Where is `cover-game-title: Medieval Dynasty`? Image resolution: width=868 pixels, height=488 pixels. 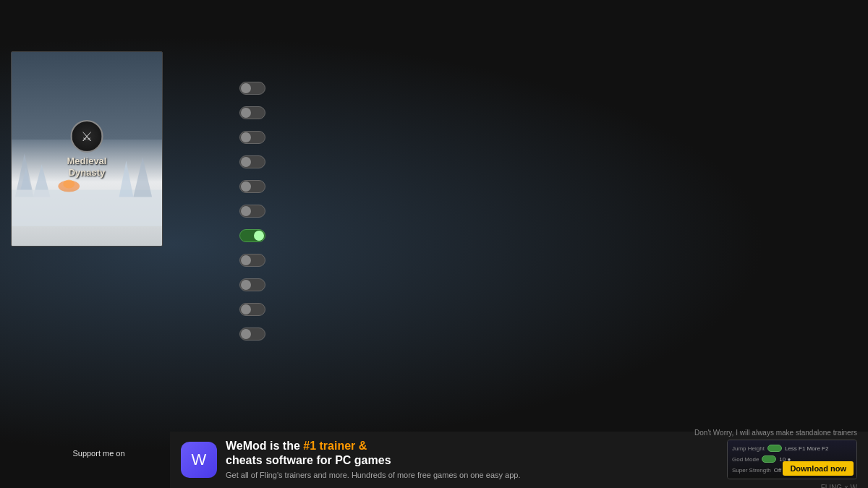
cover-game-title: Medieval Dynasty is located at coordinates (87, 166).